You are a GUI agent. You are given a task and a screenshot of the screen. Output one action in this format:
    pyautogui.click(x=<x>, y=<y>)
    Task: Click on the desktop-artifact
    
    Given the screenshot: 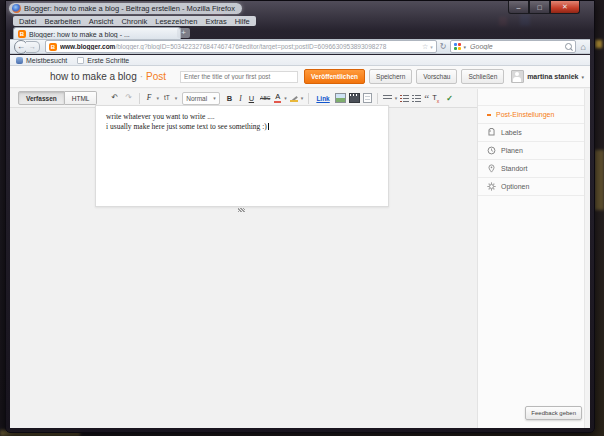 What is the action you would take?
    pyautogui.click(x=599, y=180)
    